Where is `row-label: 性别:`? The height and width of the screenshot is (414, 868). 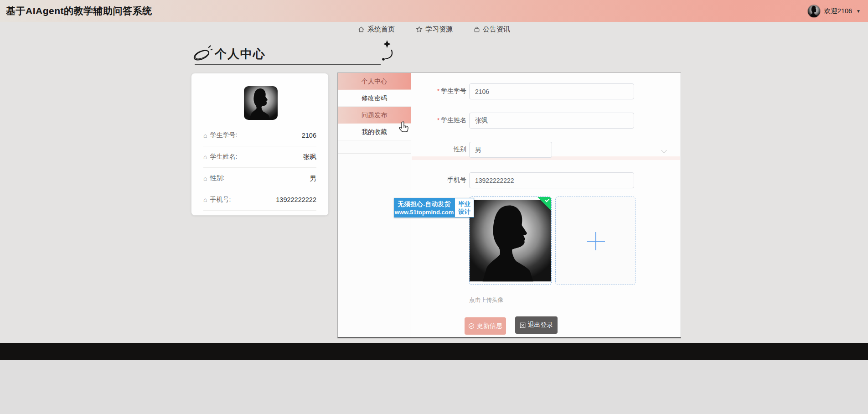
row-label: 性别: is located at coordinates (217, 178).